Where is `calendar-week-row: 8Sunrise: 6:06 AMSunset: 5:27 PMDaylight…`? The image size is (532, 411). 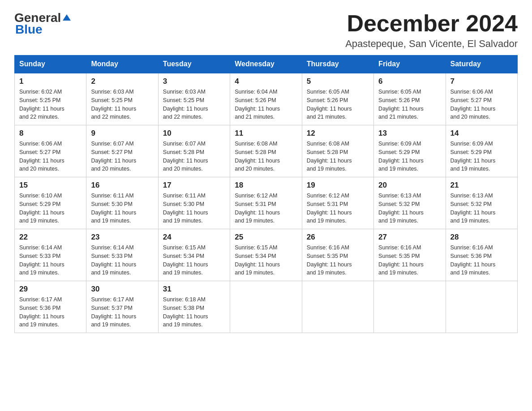
calendar-week-row: 8Sunrise: 6:06 AMSunset: 5:27 PMDaylight… is located at coordinates (266, 151).